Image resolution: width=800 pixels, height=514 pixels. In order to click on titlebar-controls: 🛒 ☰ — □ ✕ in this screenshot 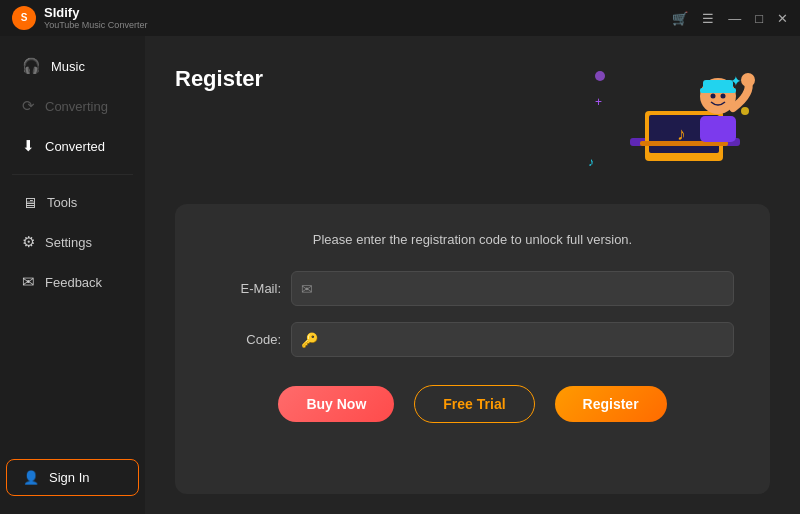, I will do `click(730, 18)`.